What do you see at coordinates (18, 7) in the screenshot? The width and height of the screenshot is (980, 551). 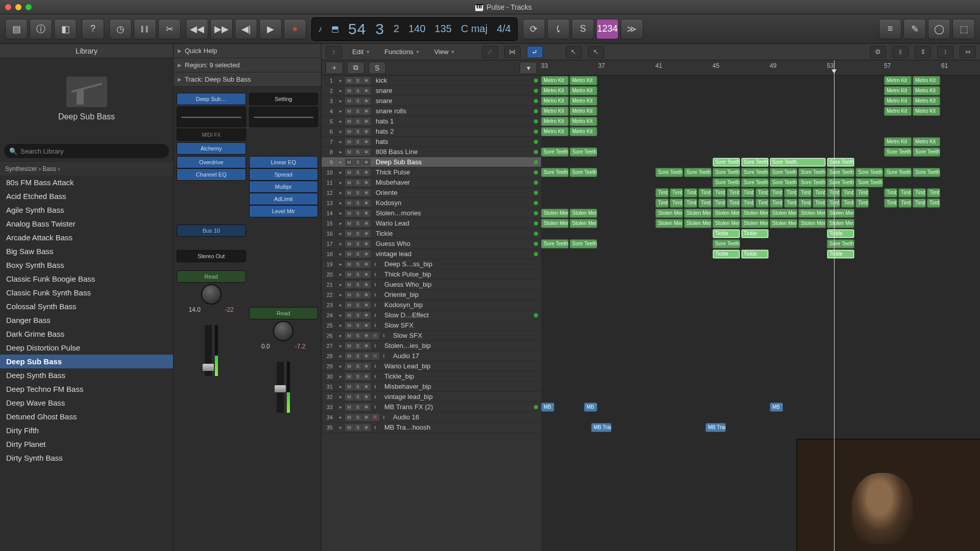 I see `minimize-button` at bounding box center [18, 7].